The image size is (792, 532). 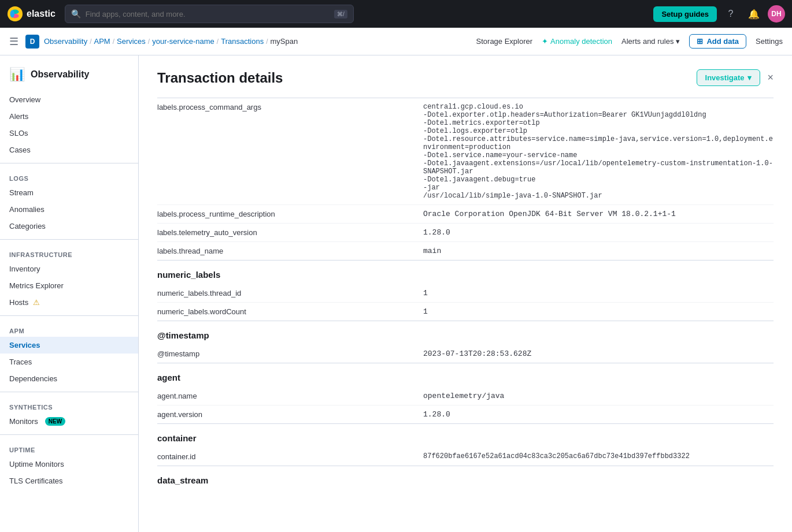 I want to click on breadcrumb-bar: ☰ D Observability / APM / Services / you…, so click(x=396, y=42).